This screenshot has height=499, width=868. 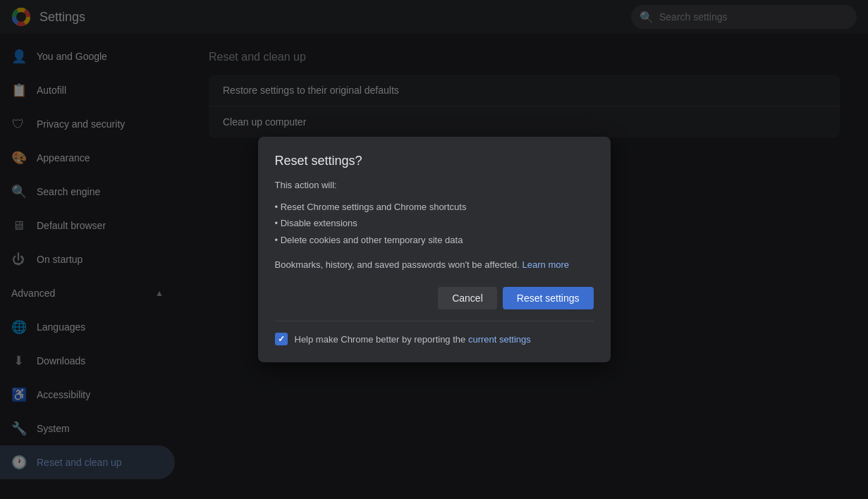 I want to click on dialog-note: Bookmarks, history, and saved passwords …, so click(x=434, y=265).